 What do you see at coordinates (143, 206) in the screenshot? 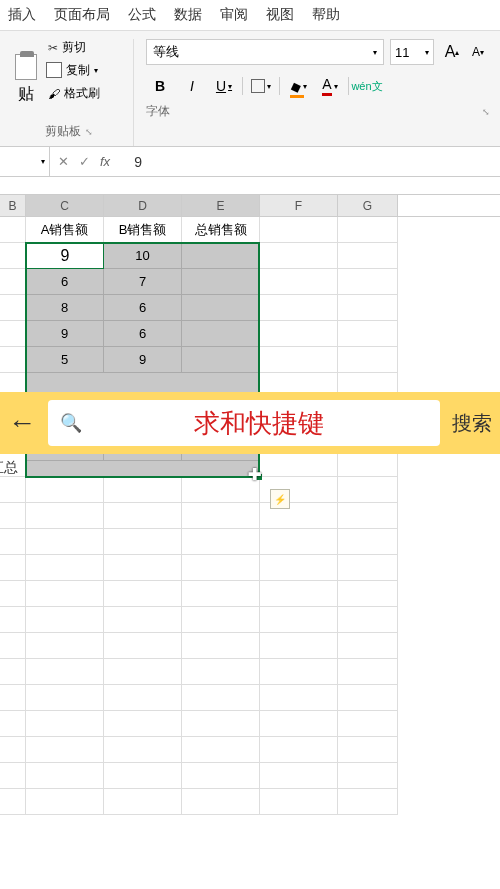
I see `col-header-d: D` at bounding box center [143, 206].